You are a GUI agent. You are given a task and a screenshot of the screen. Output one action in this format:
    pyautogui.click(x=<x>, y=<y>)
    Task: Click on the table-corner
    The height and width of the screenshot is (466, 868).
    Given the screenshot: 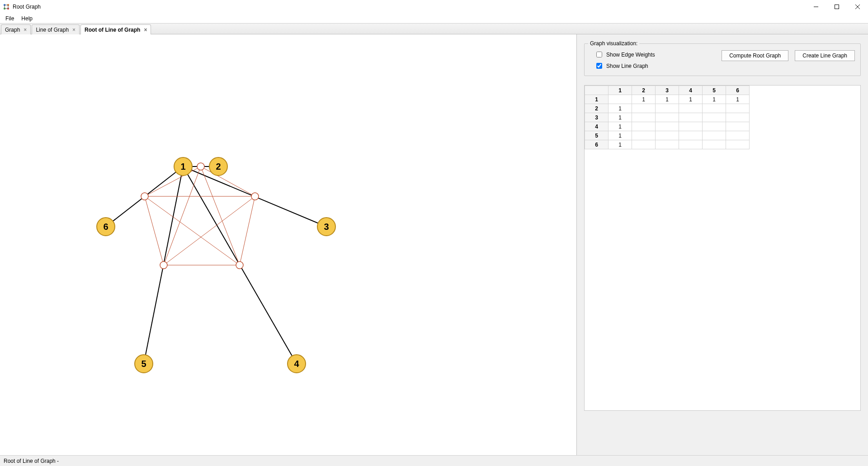 What is the action you would take?
    pyautogui.click(x=597, y=90)
    